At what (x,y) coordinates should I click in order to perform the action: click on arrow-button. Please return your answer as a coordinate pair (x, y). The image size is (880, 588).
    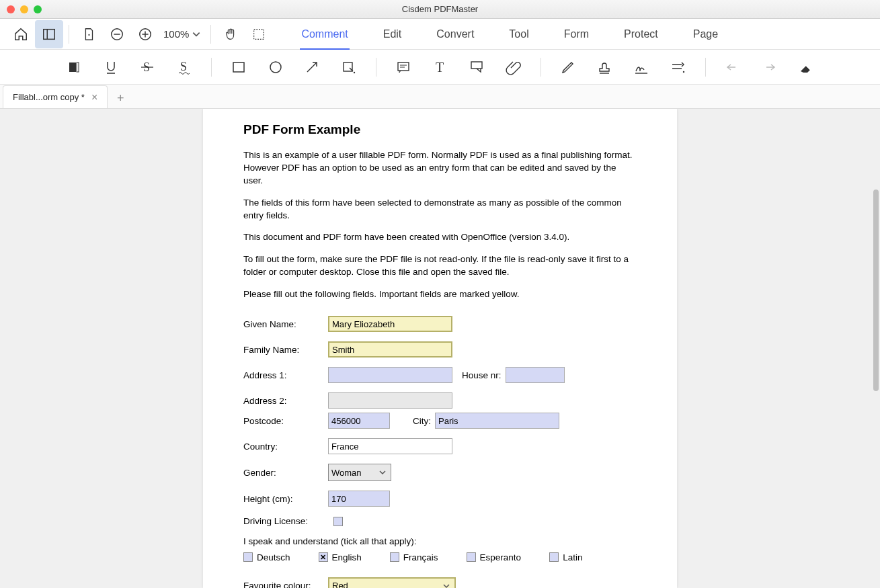
    Looking at the image, I should click on (312, 67).